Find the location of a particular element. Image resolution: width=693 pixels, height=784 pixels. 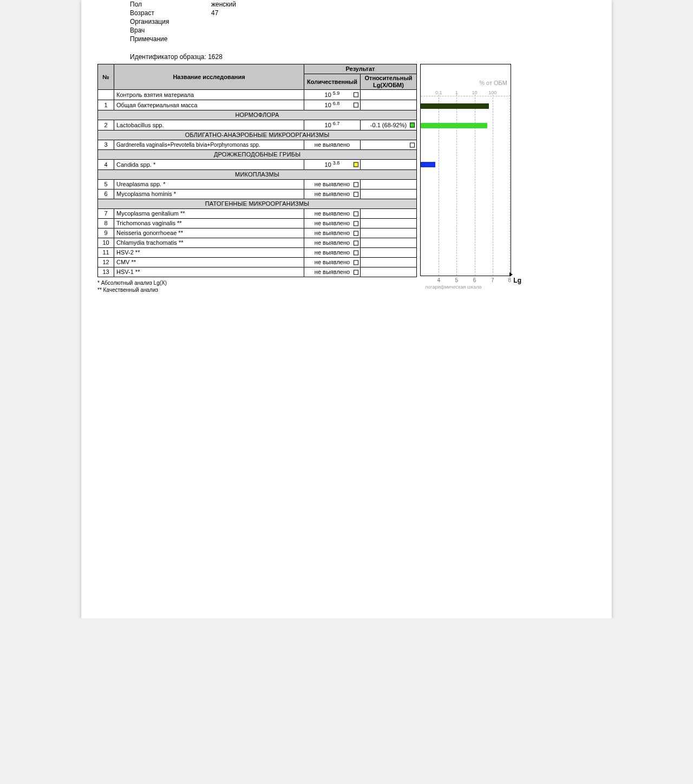

table-row: 10Chlamydia trachomatis ** не выявлено is located at coordinates (258, 243).